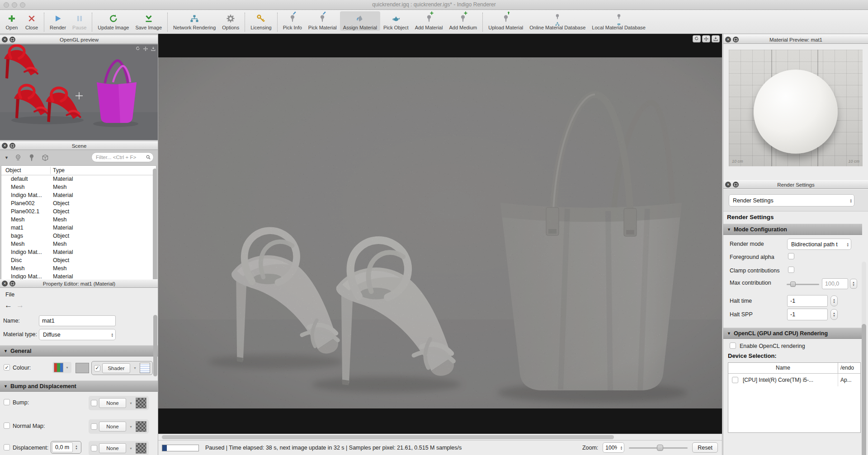  I want to click on material-name-input, so click(77, 321).